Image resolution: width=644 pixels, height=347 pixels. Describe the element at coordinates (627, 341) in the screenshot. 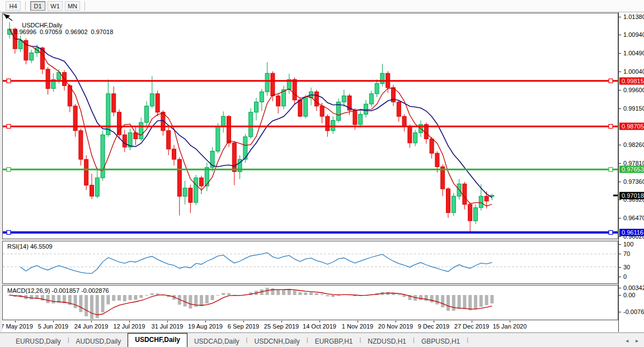

I see `tab-scroll-left-icon: ◂` at that location.